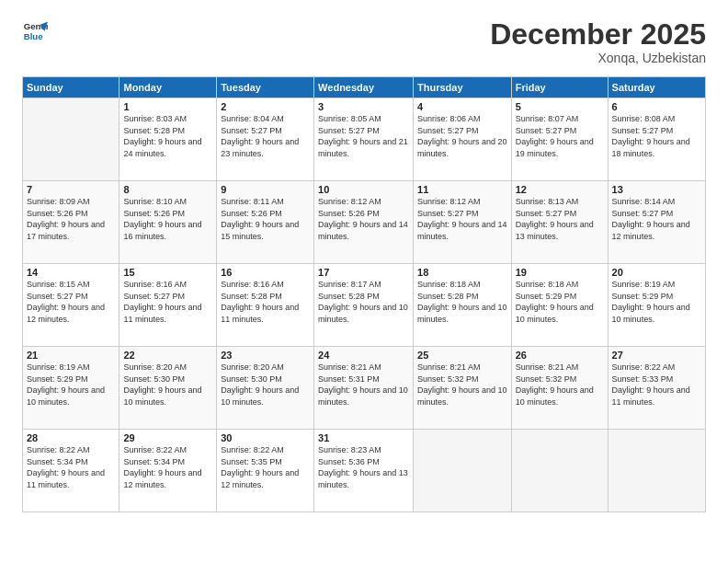 The height and width of the screenshot is (563, 728). I want to click on table-row: 9 Sunrise: 8:11 AMSunset: 5:26 PMDayligh…, so click(266, 223).